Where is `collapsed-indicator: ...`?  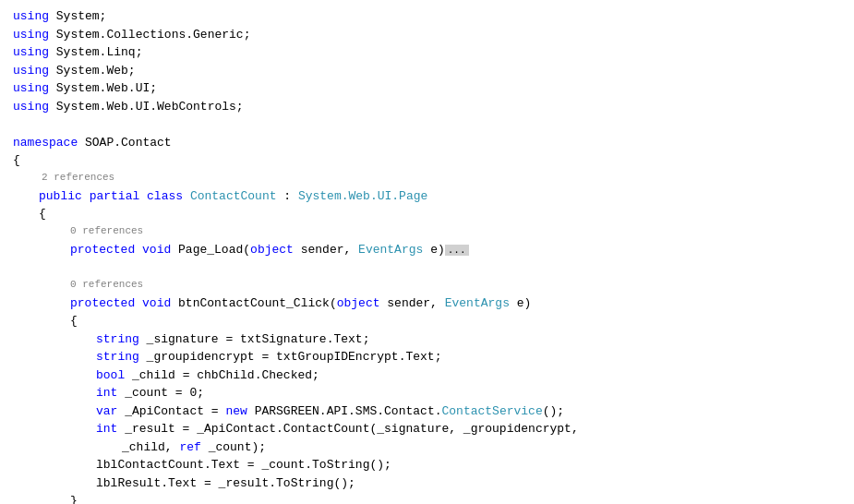 collapsed-indicator: ... is located at coordinates (457, 250).